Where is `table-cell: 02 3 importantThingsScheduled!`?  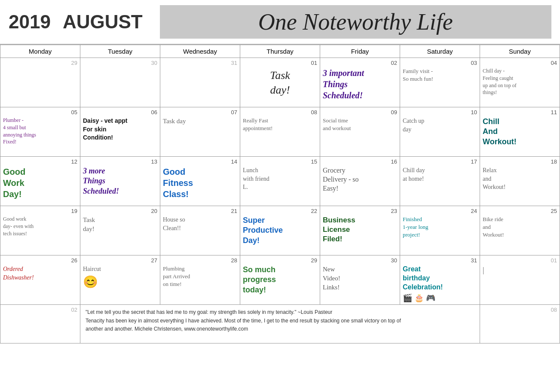
table-cell: 02 3 importantThingsScheduled! is located at coordinates (360, 82).